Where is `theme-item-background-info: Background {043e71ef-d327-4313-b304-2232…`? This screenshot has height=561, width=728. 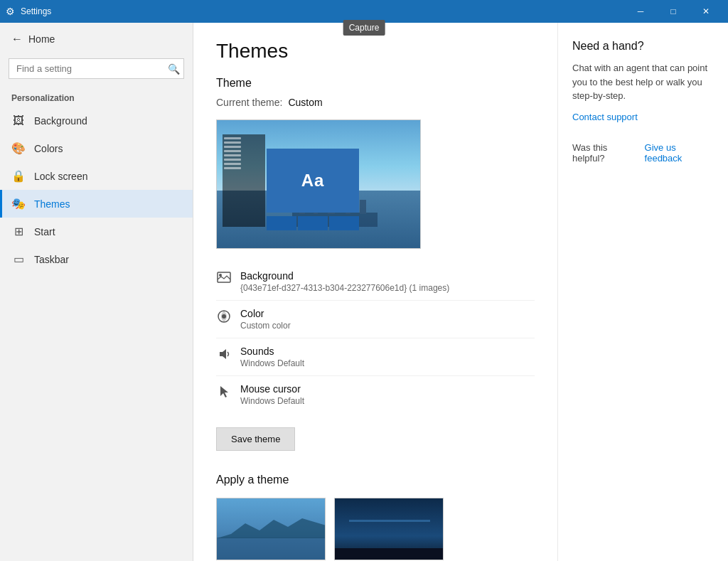 theme-item-background-info: Background {043e71ef-d327-4313-b304-2232… is located at coordinates (387, 282).